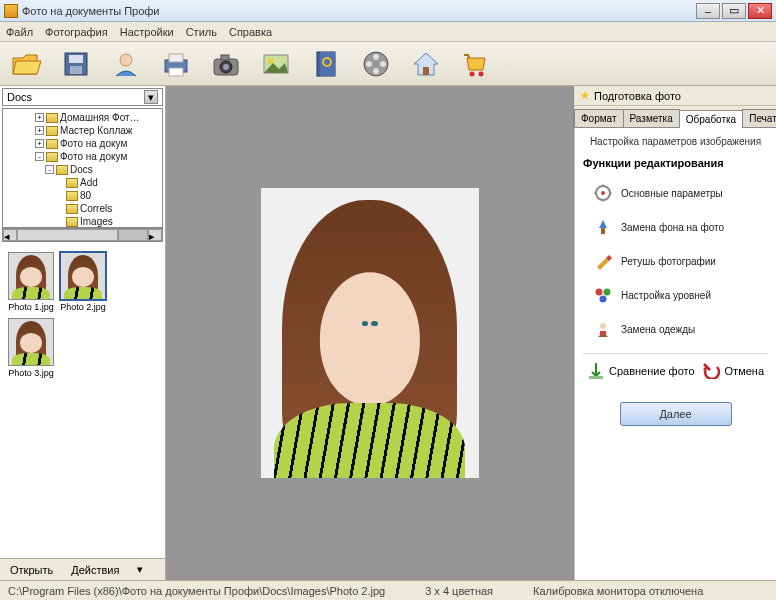  I want to click on folder-open-icon, so click(26, 64).